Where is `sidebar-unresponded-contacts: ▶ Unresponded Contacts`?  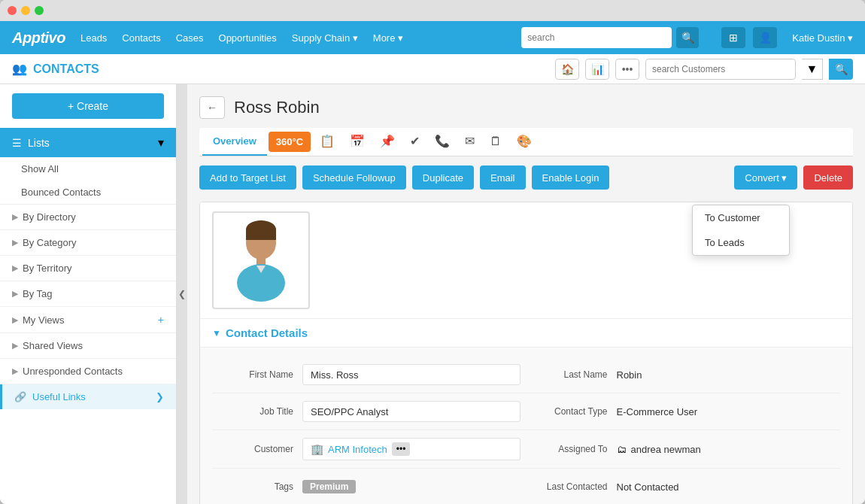
sidebar-unresponded-contacts: ▶ Unresponded Contacts is located at coordinates (88, 372).